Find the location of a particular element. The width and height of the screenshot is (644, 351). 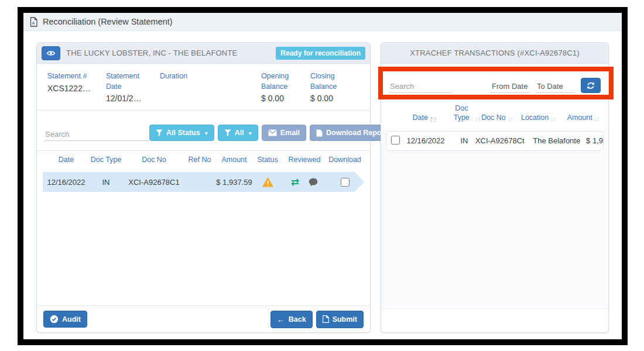

transactions-search-input is located at coordinates (420, 87).